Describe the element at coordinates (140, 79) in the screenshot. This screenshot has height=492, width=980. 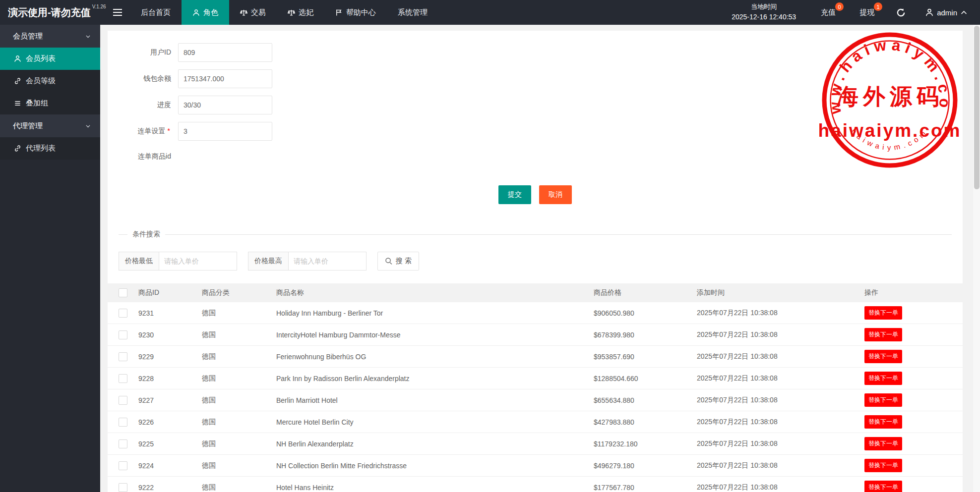
I see `form-label: 钱包余额` at that location.